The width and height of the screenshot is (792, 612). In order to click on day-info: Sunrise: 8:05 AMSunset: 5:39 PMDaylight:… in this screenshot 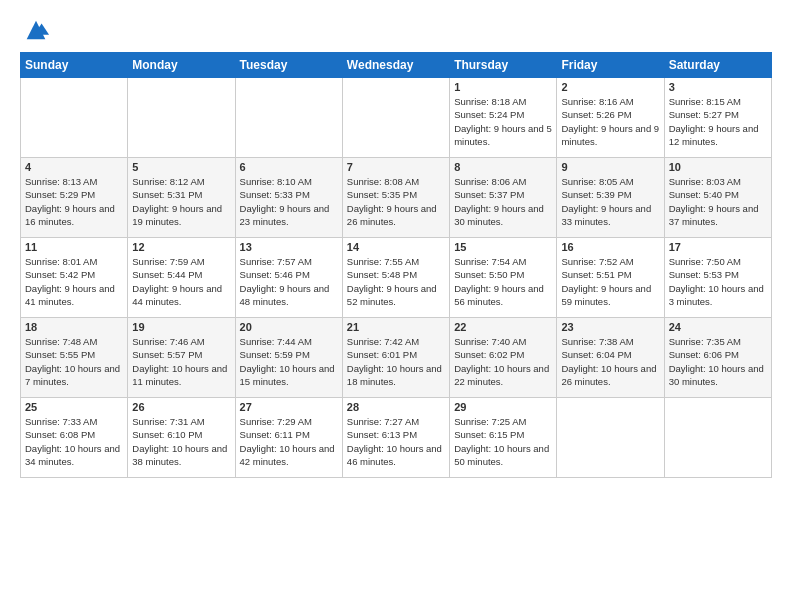, I will do `click(606, 202)`.